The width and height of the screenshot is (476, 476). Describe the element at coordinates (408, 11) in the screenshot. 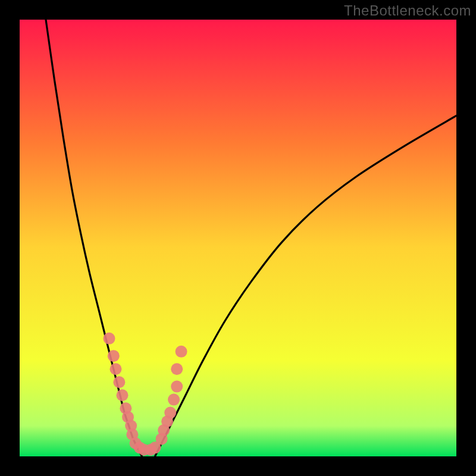

I see `watermark-text: TheBottleneck.com` at that location.